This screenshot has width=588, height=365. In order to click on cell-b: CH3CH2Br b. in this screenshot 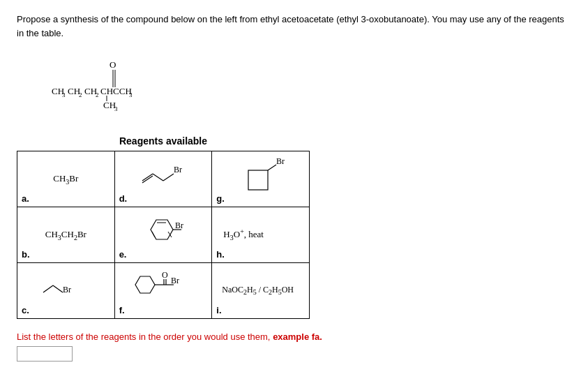, I will do `click(66, 234)`.